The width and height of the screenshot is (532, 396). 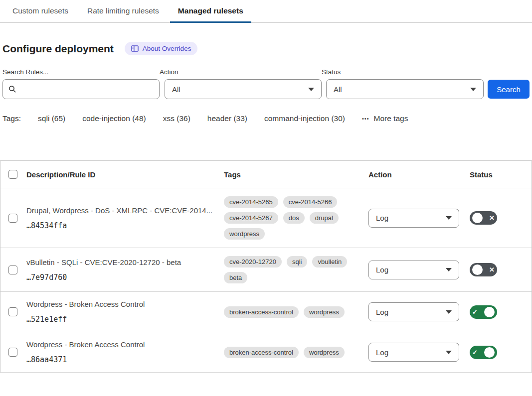 What do you see at coordinates (266, 352) in the screenshot?
I see `table-row: Wordpress - Broken Access Control …86aa4…` at bounding box center [266, 352].